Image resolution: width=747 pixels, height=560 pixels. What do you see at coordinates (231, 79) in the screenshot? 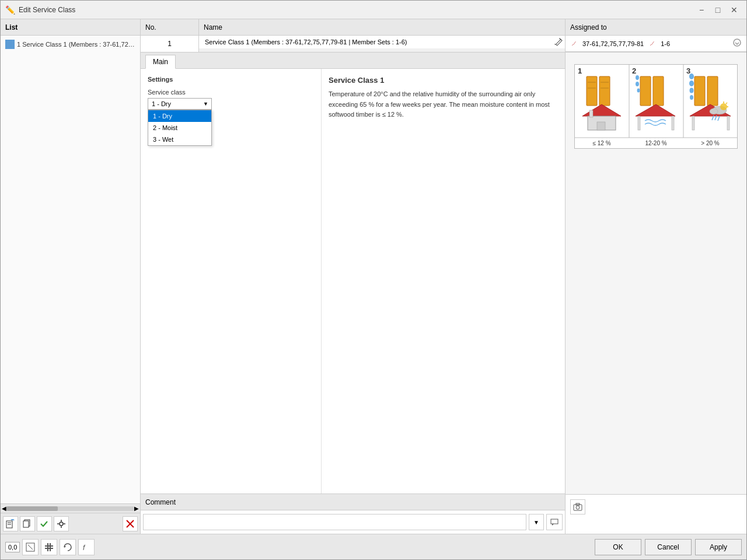
I see `settings-title: Settings` at bounding box center [231, 79].